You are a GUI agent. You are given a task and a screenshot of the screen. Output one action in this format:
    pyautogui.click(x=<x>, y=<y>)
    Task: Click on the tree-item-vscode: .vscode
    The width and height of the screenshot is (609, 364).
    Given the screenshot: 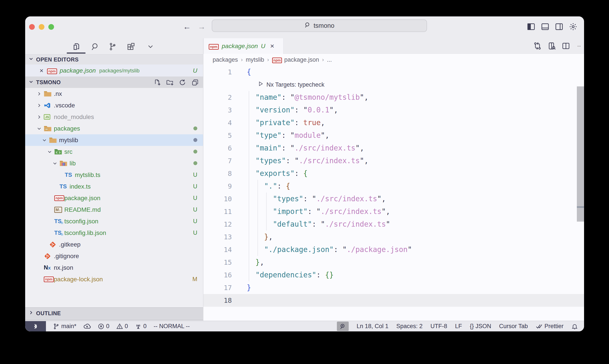 What is the action you would take?
    pyautogui.click(x=114, y=105)
    